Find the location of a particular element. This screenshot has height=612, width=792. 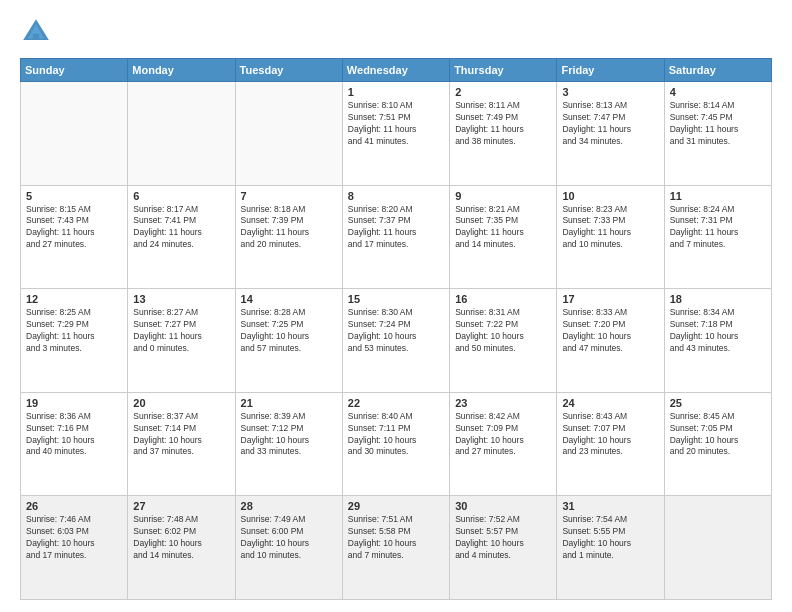

day-number: 4 is located at coordinates (718, 92).